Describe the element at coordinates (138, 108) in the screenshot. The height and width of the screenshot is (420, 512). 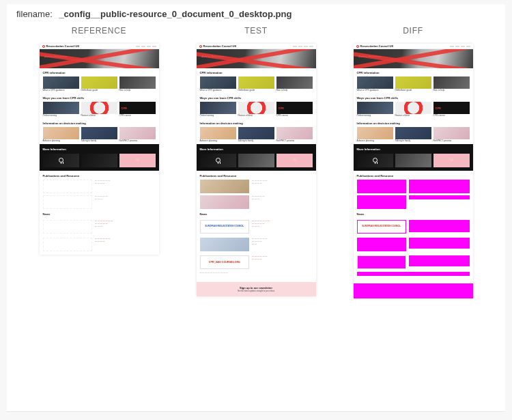
I see `card-thumb: CPR` at that location.